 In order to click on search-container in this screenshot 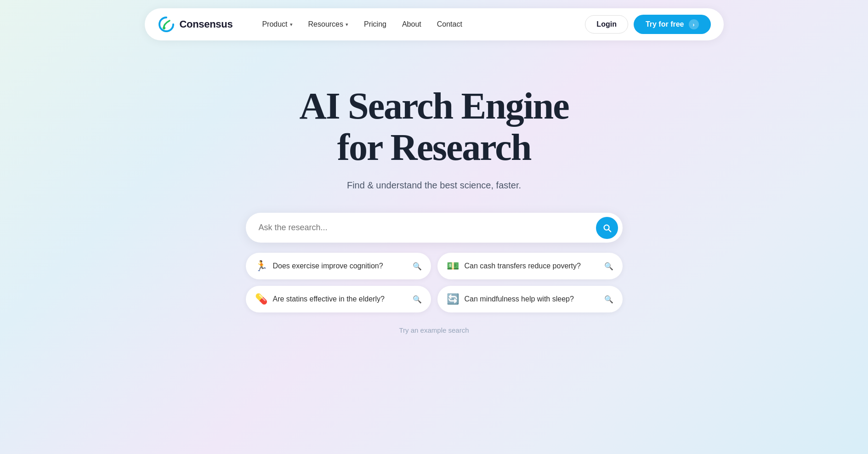, I will do `click(434, 228)`.